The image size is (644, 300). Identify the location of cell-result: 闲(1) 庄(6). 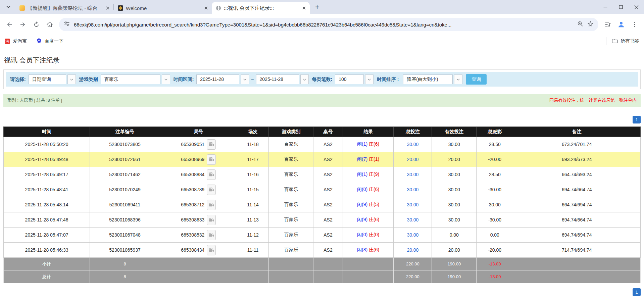
(368, 144).